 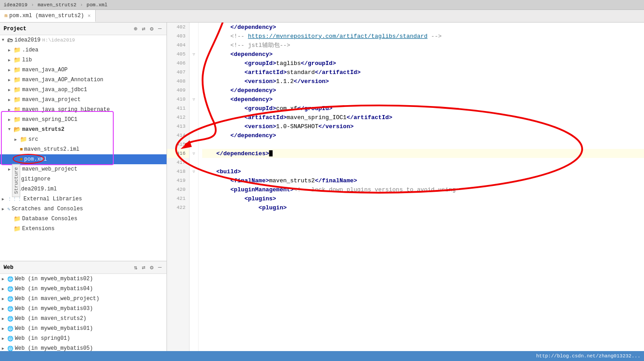 I want to click on web-icon-4: 🌐, so click(x=10, y=309).